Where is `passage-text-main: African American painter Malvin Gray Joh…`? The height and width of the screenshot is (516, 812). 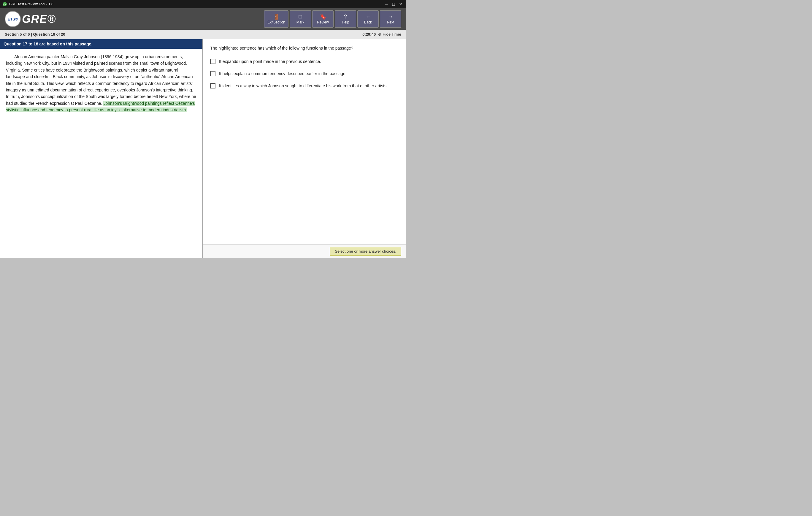 passage-text-main: African American painter Malvin Gray Joh… is located at coordinates (101, 83).